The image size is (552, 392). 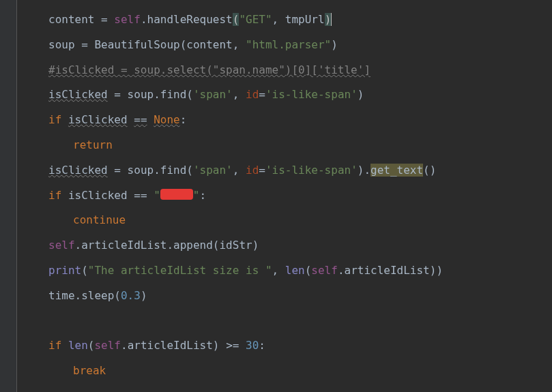 I want to click on code-line: return, so click(x=288, y=146).